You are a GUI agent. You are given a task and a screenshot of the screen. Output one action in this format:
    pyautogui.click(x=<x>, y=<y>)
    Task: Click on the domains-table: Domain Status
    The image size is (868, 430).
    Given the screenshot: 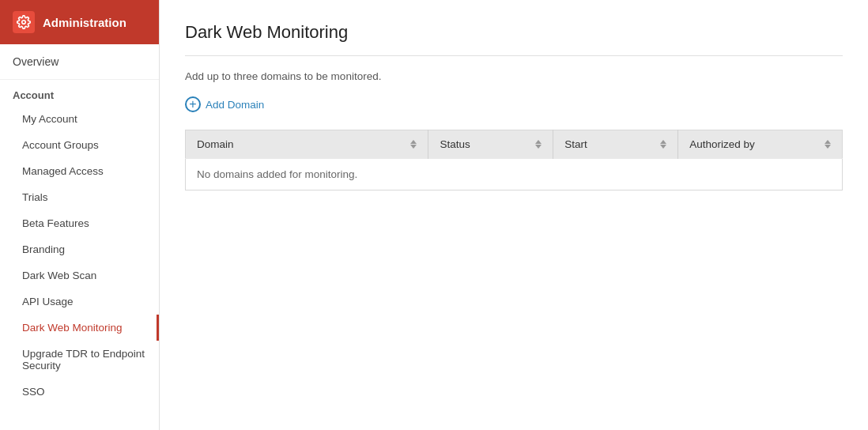 What is the action you would take?
    pyautogui.click(x=514, y=160)
    